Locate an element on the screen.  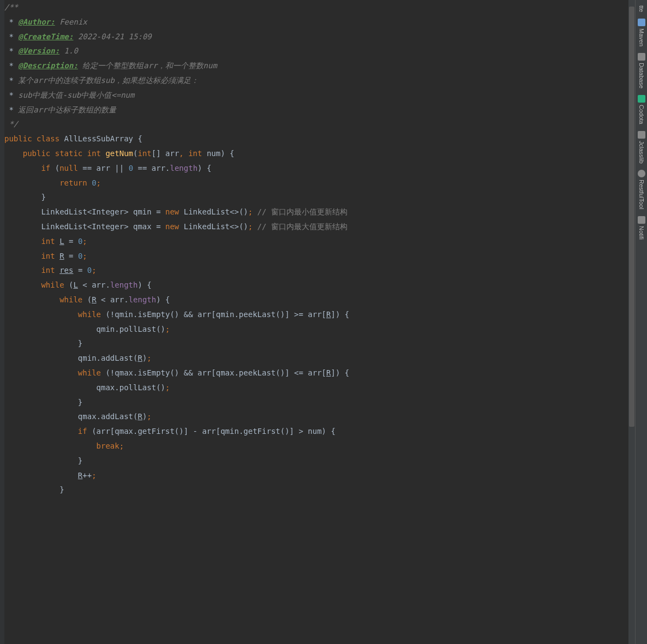
code-token: [] arr is located at coordinates (166, 153).